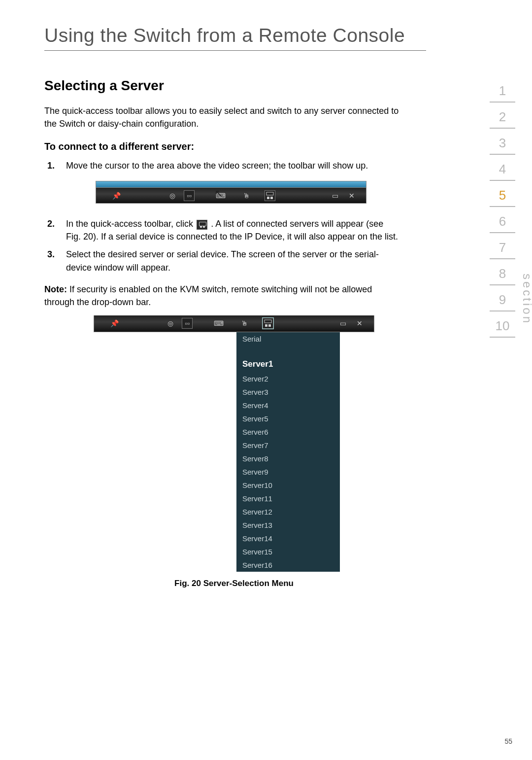 The image size is (532, 760). I want to click on dropdown-item: Server16, so click(288, 565).